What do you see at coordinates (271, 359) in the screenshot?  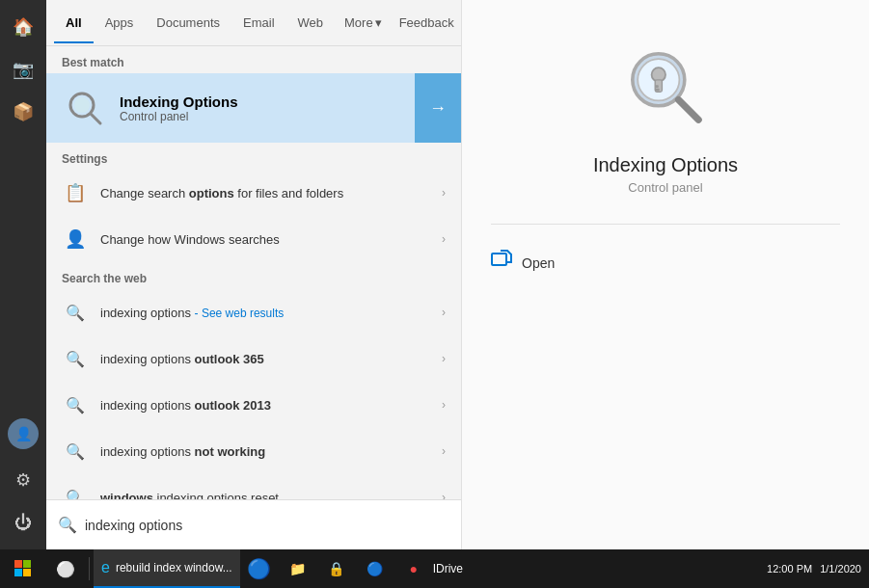 I see `web-item-2-text: indexing options outlook 365` at bounding box center [271, 359].